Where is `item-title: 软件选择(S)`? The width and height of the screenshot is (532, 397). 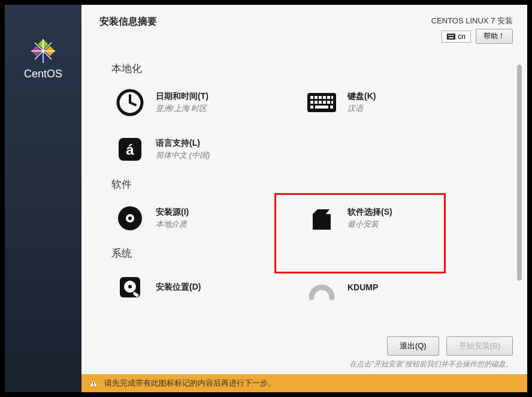
item-title: 软件选择(S) is located at coordinates (370, 212).